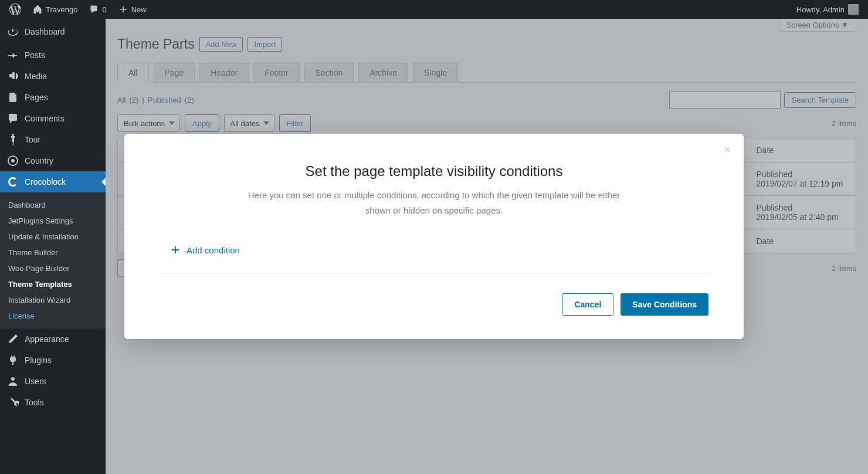 The height and width of the screenshot is (474, 868). I want to click on account-link: Howdy, Admin, so click(828, 9).